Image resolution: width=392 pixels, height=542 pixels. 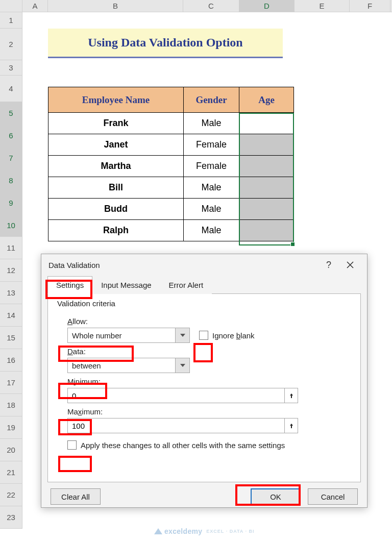 I want to click on row-header-19: 19, so click(x=11, y=428).